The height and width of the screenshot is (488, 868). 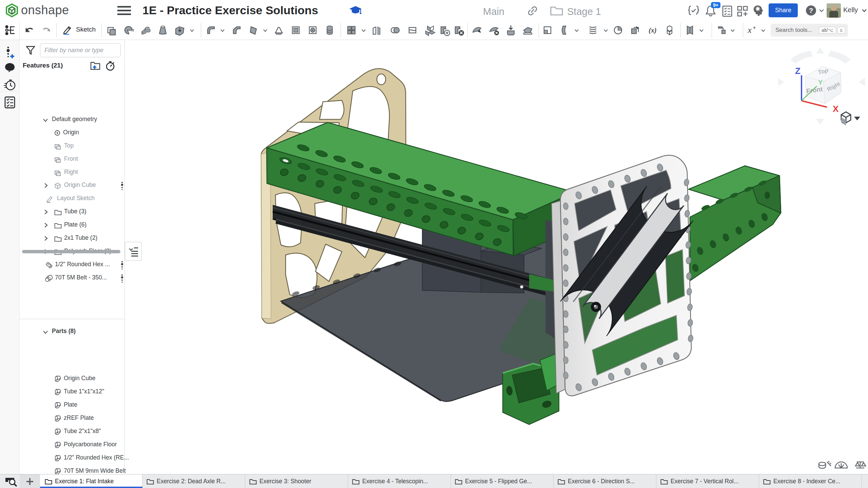 I want to click on svg-text: Y, so click(x=821, y=82).